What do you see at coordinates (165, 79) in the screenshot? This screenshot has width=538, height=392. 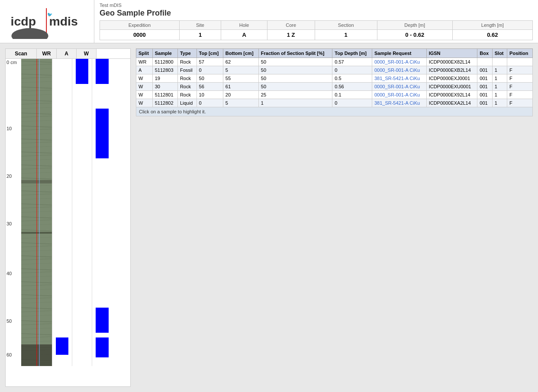 I see `cell-sample: 19` at bounding box center [165, 79].